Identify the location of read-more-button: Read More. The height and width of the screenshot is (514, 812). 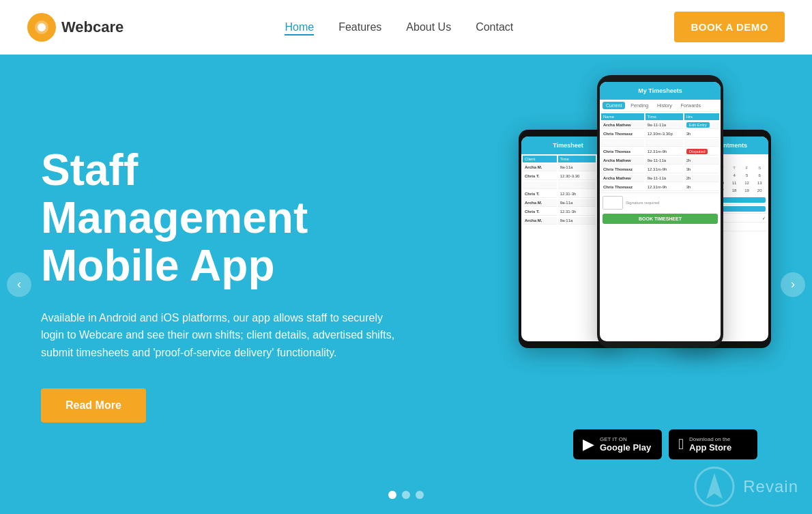
(93, 405).